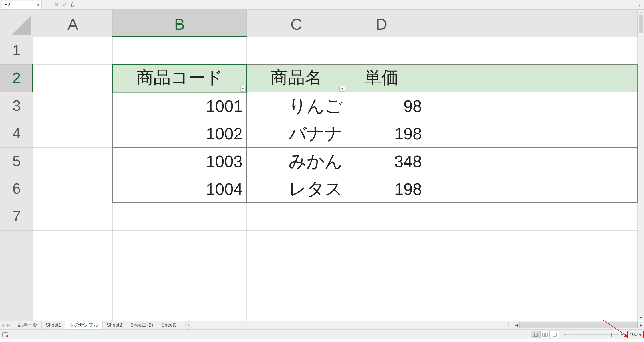 Image resolution: width=644 pixels, height=342 pixels. Describe the element at coordinates (594, 335) in the screenshot. I see `zoom-slider` at that location.